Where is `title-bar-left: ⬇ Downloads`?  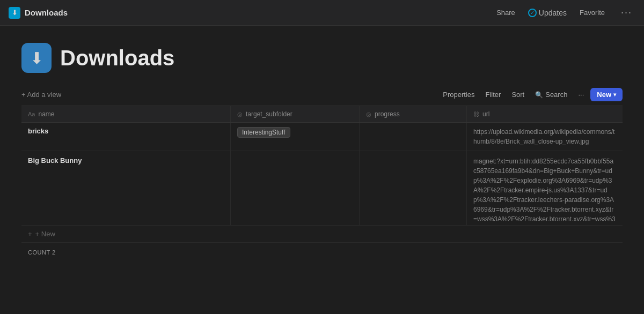
title-bar-left: ⬇ Downloads is located at coordinates (38, 13).